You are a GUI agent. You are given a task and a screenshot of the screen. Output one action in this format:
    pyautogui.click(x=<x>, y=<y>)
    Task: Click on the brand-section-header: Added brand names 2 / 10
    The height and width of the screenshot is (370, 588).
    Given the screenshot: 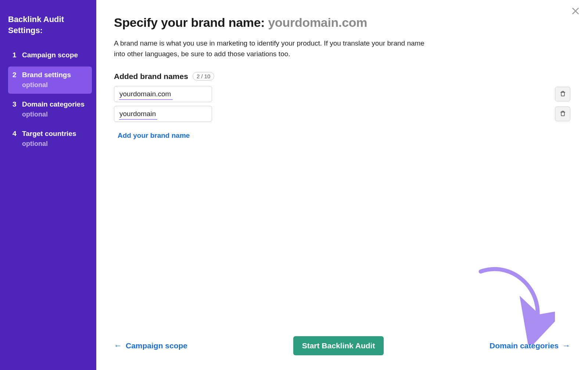 What is the action you would take?
    pyautogui.click(x=342, y=76)
    